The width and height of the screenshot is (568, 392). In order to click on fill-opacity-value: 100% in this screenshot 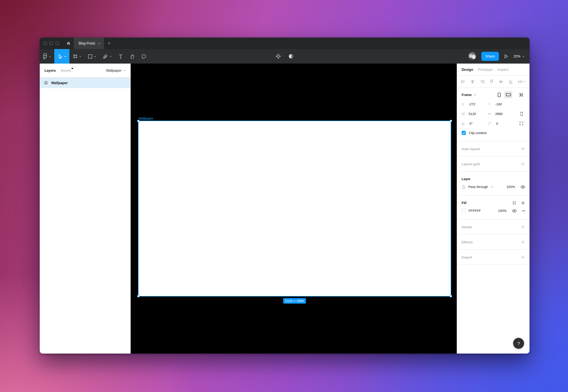, I will do `click(505, 211)`.